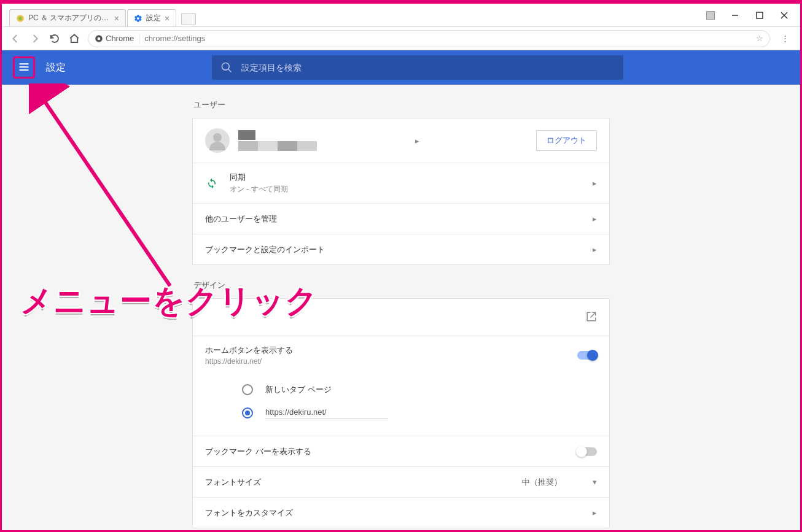 The image size is (802, 532). I want to click on window-state-icon, so click(711, 15).